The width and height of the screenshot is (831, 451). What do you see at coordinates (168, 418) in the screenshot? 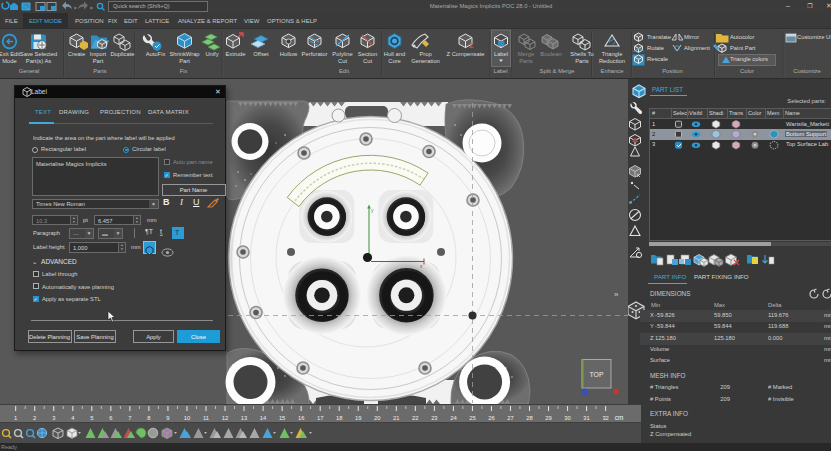
I see `svg-text: 9` at bounding box center [168, 418].